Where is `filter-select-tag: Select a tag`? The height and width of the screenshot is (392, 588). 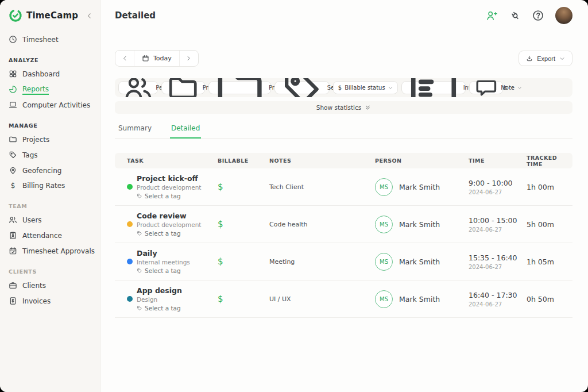
filter-select-tag: Select a tag is located at coordinates (302, 87).